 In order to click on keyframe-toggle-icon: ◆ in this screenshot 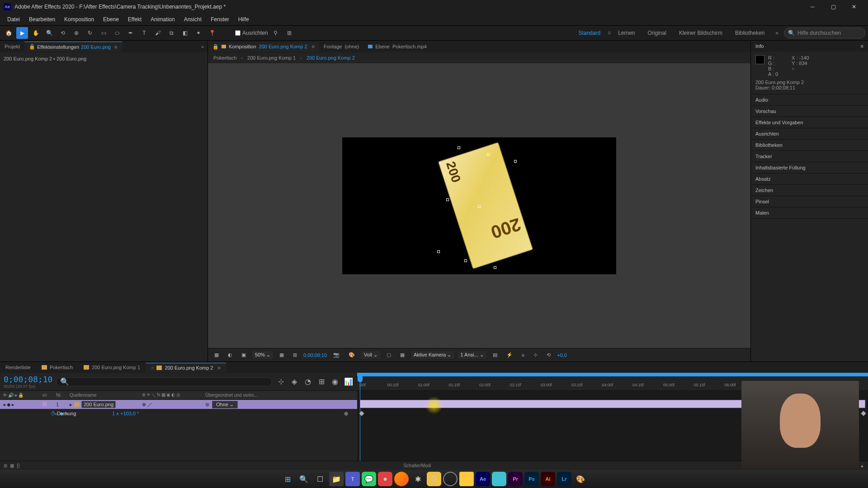, I will do `click(9, 404)`.